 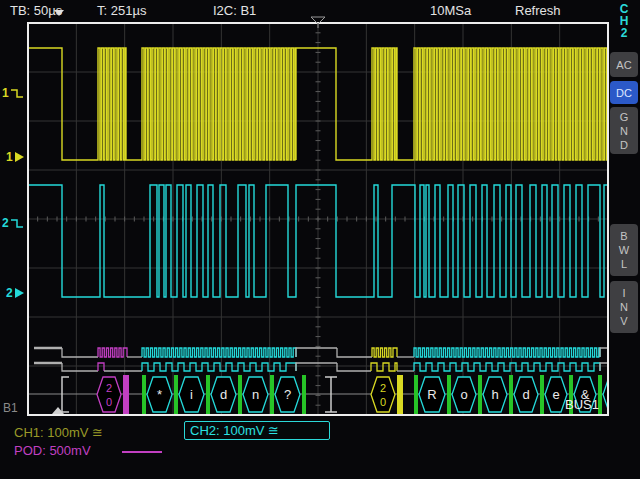 What do you see at coordinates (13, 223) in the screenshot?
I see `ch2-trigger-level-marker: 2` at bounding box center [13, 223].